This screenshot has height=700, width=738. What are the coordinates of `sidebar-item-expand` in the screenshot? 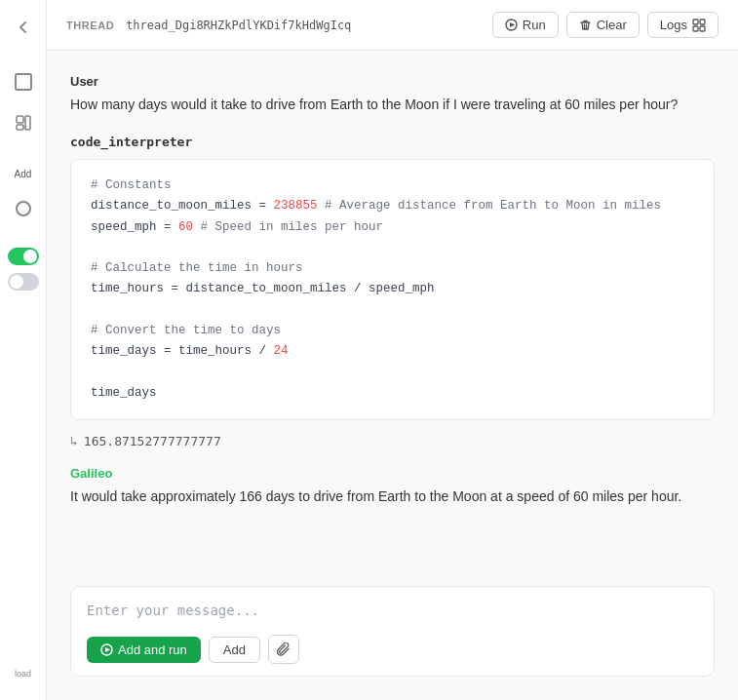 It's located at (23, 123).